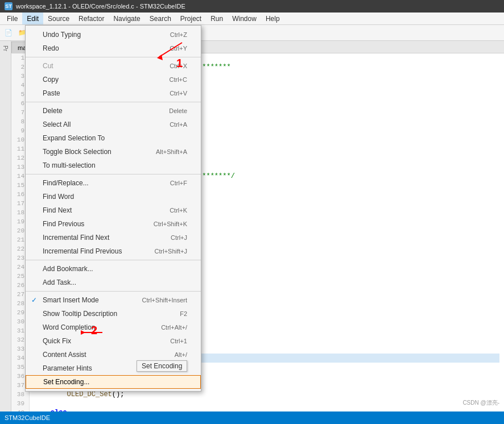  What do you see at coordinates (183, 314) in the screenshot?
I see `menu-show-tooltip-shortcut: F2` at bounding box center [183, 314].